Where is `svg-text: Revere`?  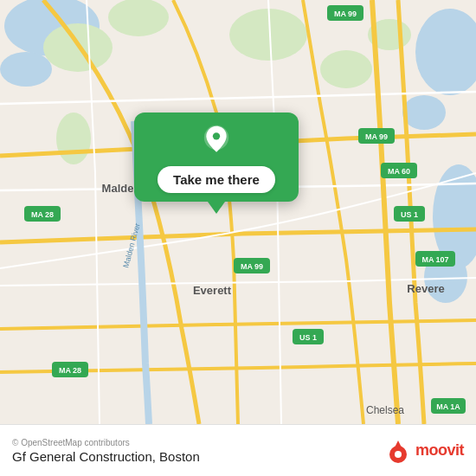
svg-text: Revere is located at coordinates (426, 289).